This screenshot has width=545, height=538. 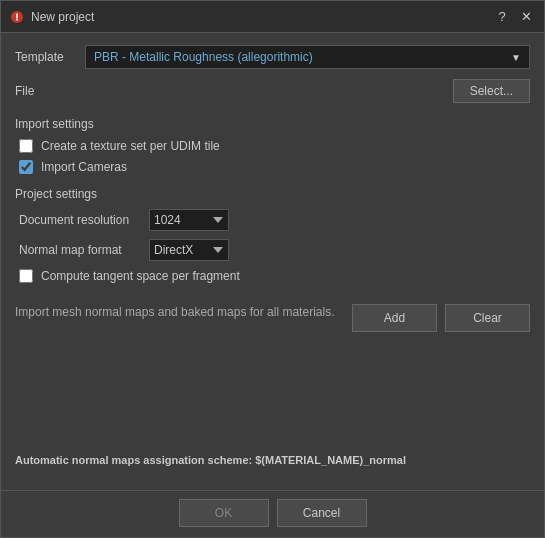 What do you see at coordinates (135, 460) in the screenshot?
I see `bottom-note-prefix: Automatic normal maps assignation scheme…` at bounding box center [135, 460].